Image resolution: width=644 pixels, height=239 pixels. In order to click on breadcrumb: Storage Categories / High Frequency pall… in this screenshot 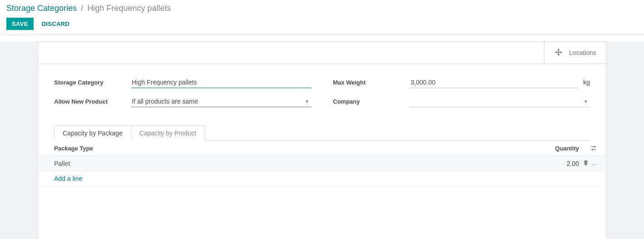, I will do `click(322, 8)`.